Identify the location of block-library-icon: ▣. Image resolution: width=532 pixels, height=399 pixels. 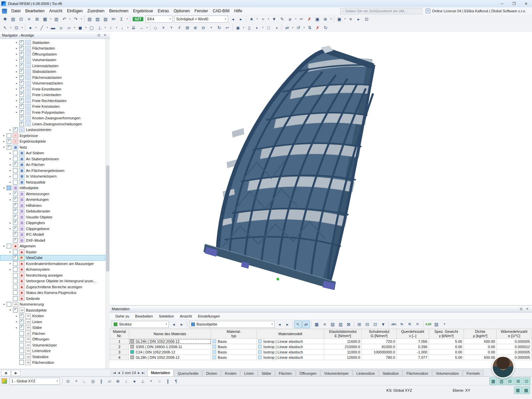
(317, 19).